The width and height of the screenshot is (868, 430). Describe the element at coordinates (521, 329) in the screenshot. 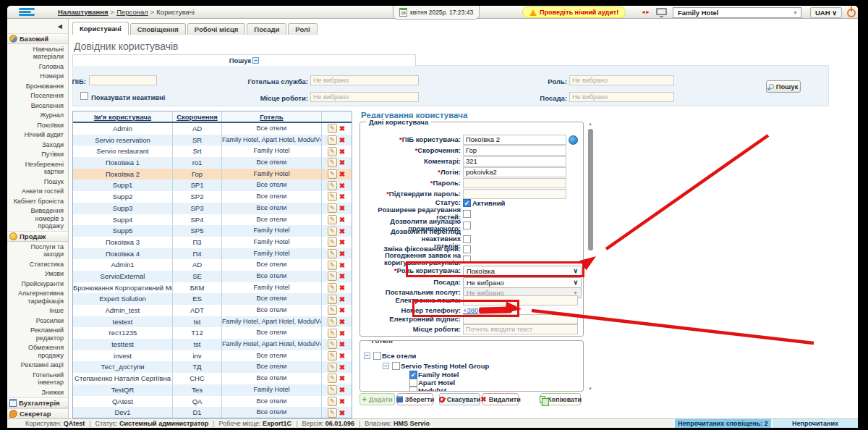

I see `field-input: Почніть вводити текст` at that location.